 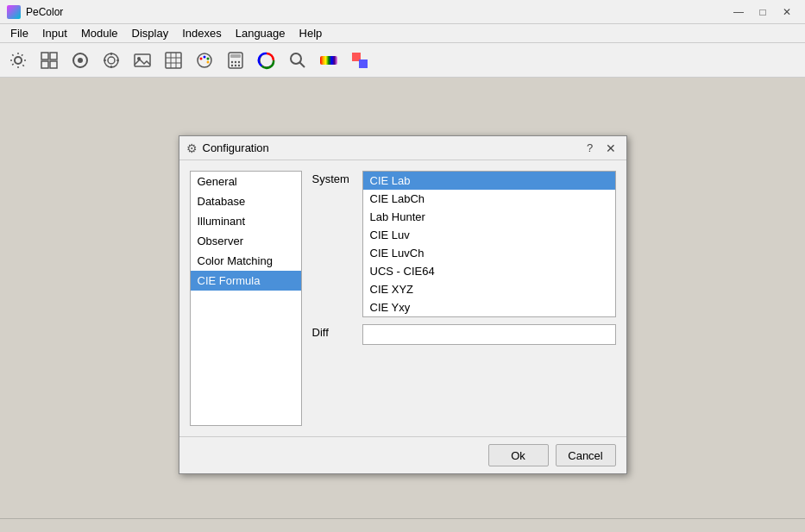 What do you see at coordinates (489, 244) in the screenshot?
I see `system-dropdown: CIE Lab CIE LabCh Lab Hunter CIE Luv CIE…` at bounding box center [489, 244].